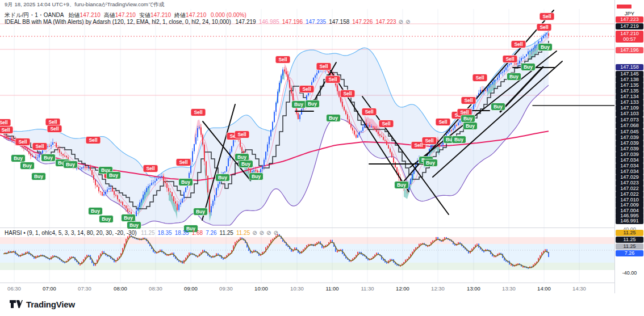 The image size is (644, 316). I want to click on price-axis-label: 147.068, so click(629, 126).